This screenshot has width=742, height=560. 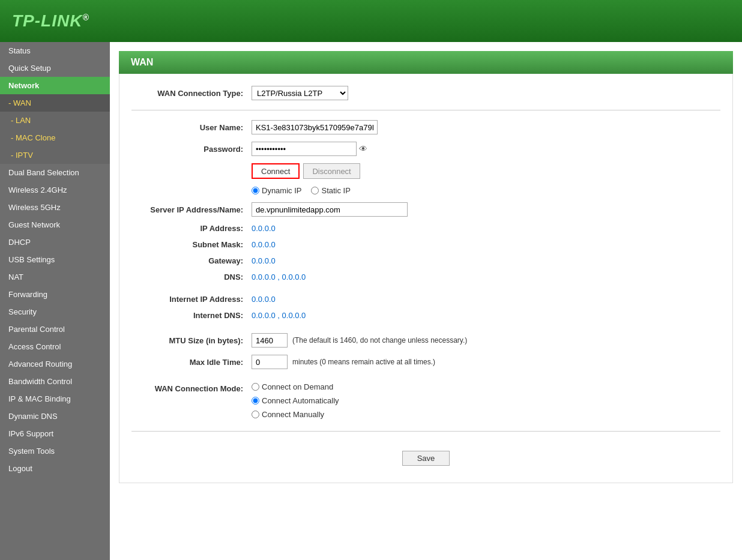 I want to click on wan-mode-label: WAN Connection Mode:, so click(x=192, y=388).